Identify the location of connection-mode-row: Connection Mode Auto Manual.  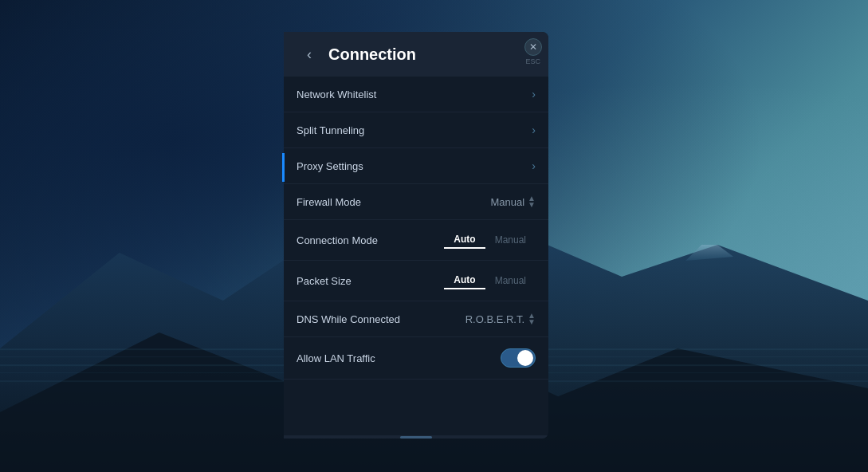
(416, 241).